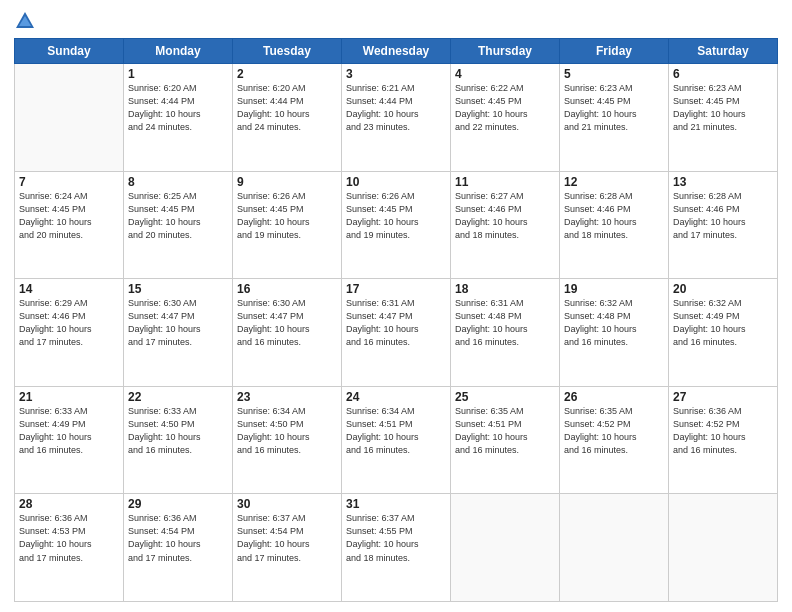 The image size is (792, 612). What do you see at coordinates (505, 431) in the screenshot?
I see `day-info: Sunrise: 6:35 AM Sunset: 4:51 PM Dayligh…` at bounding box center [505, 431].